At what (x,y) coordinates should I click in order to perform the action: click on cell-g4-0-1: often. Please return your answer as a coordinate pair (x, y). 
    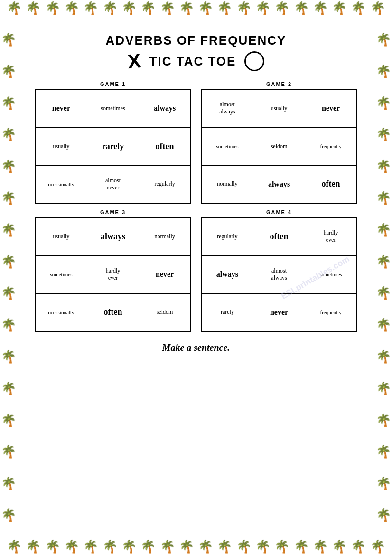
    Looking at the image, I should click on (279, 236).